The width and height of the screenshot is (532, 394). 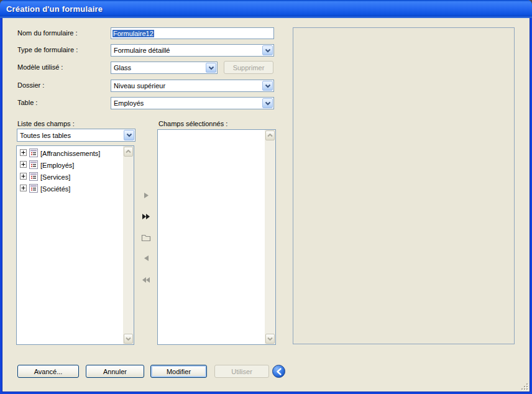 What do you see at coordinates (216, 237) in the screenshot?
I see `selected-fields-list` at bounding box center [216, 237].